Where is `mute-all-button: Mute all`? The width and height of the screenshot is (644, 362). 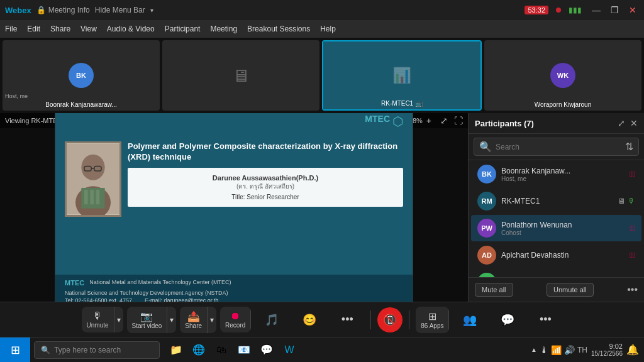 mute-all-button: Mute all is located at coordinates (494, 290).